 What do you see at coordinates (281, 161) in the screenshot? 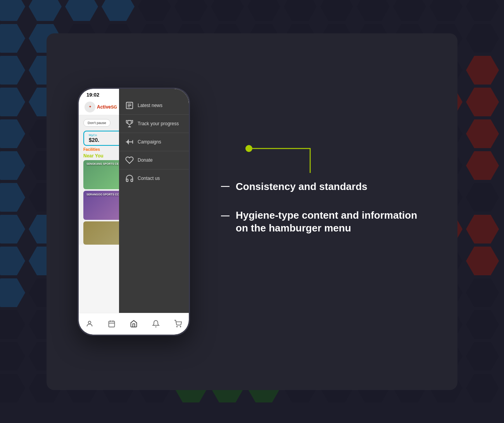
I see `annotation-line` at bounding box center [281, 161].